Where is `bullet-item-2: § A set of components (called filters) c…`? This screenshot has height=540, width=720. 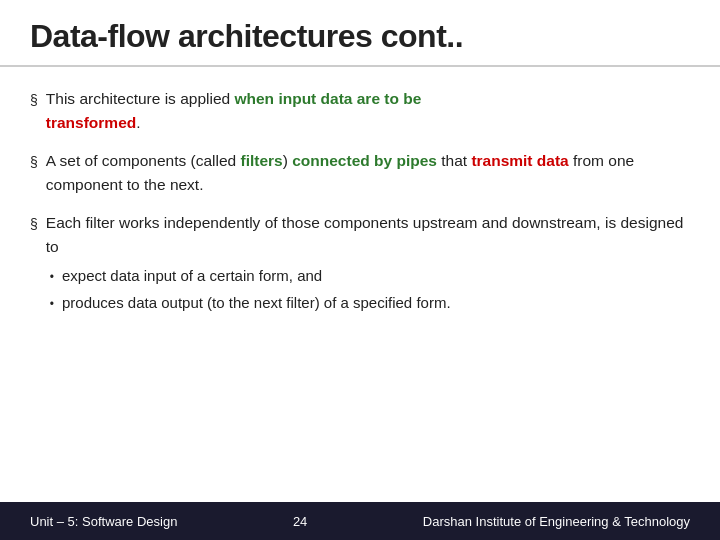 bullet-item-2: § A set of components (called filters) c… is located at coordinates (360, 173).